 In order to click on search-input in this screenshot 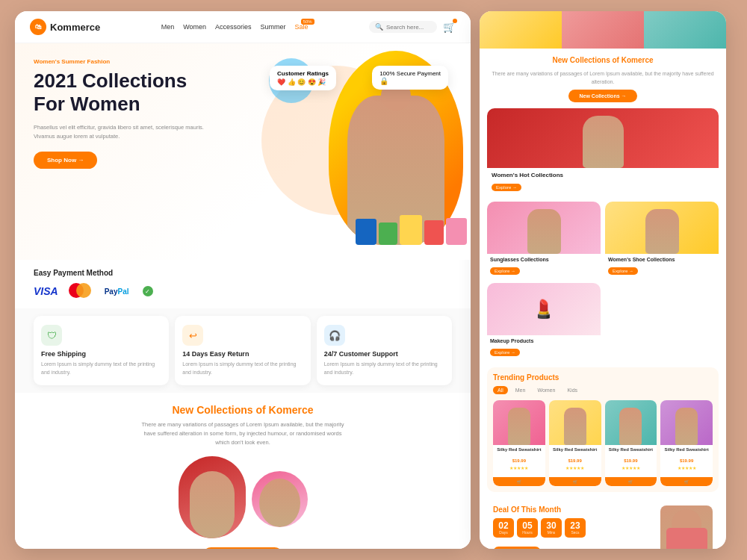, I will do `click(409, 27)`.